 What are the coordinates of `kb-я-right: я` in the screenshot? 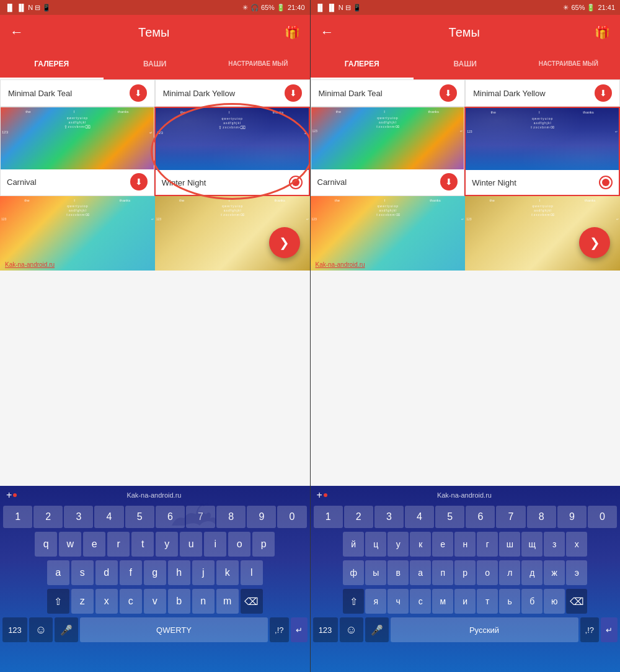 It's located at (376, 601).